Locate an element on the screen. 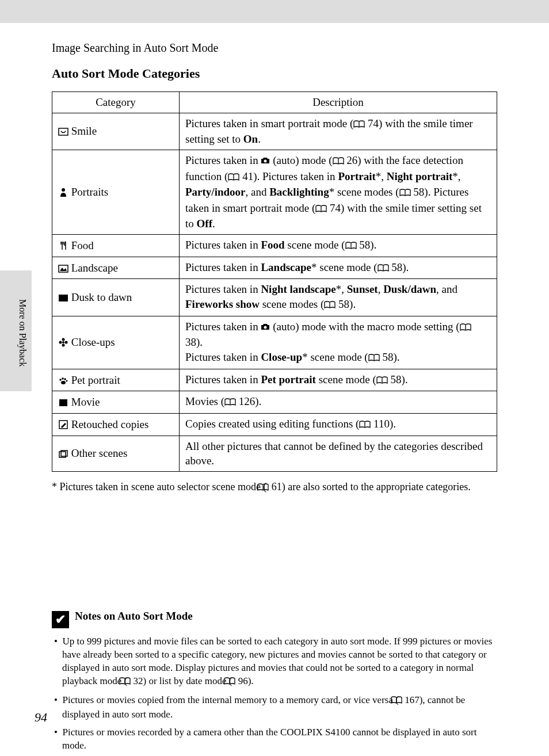 Image resolution: width=549 pixels, height=756 pixels. category-cell: Other scenes is located at coordinates (116, 453).